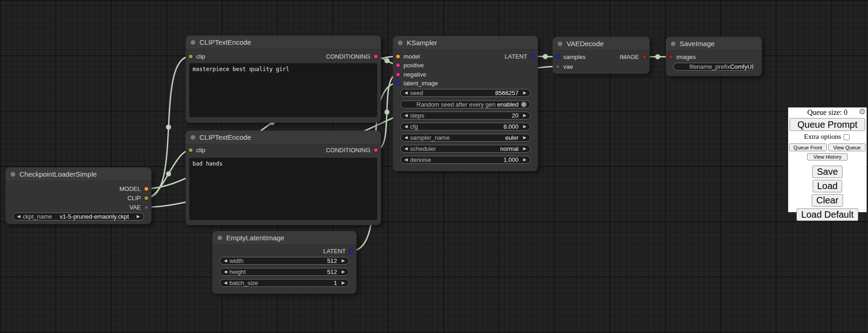 This screenshot has width=868, height=333. Describe the element at coordinates (146, 198) in the screenshot. I see `clip-output-dot` at that location.